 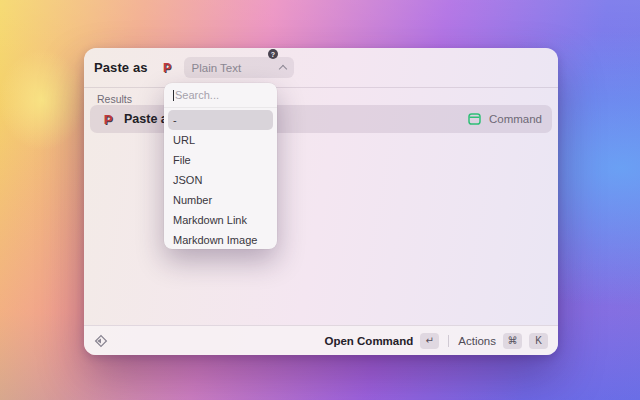 I want to click on format-dropdown-value: Plain Text, so click(x=236, y=68).